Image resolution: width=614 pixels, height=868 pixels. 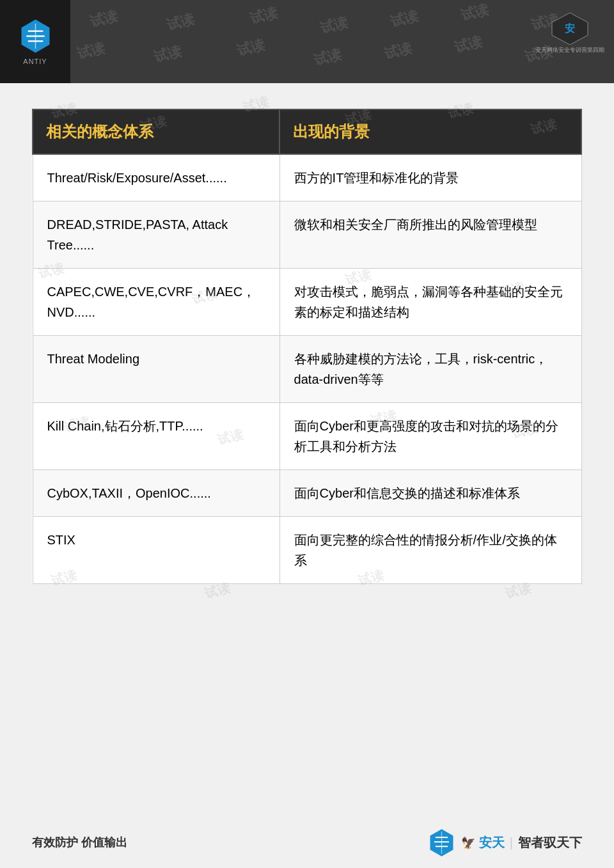 I want to click on table-cell-col1: STIX, so click(x=156, y=550).